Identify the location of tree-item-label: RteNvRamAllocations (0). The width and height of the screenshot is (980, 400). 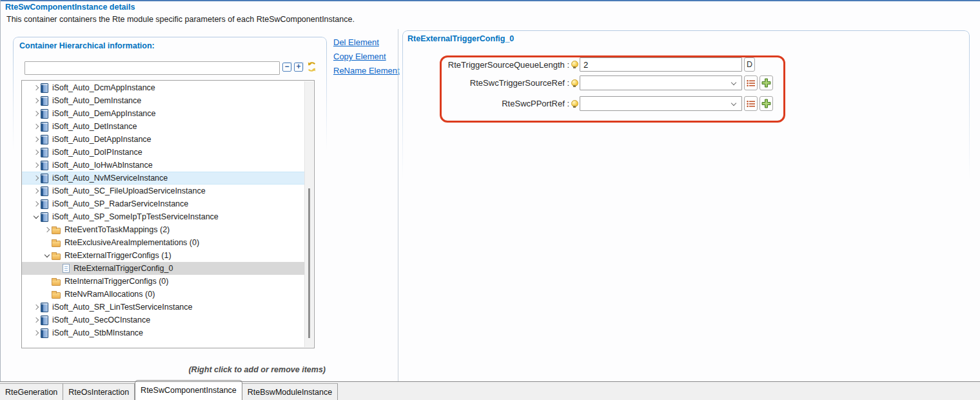
(110, 294).